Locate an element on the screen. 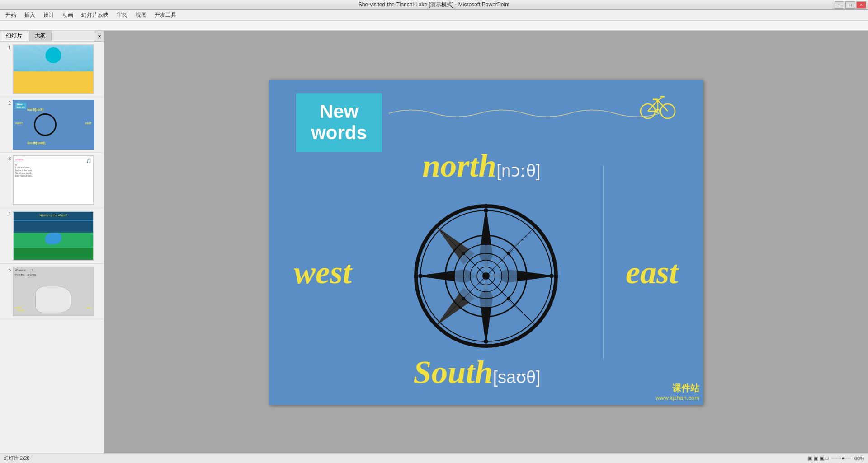  new-words-box: New words is located at coordinates (339, 122).